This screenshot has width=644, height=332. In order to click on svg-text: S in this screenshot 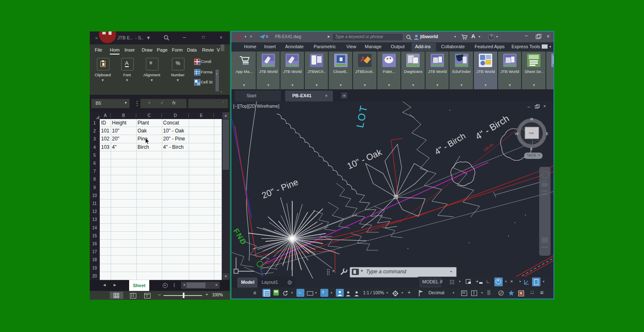, I will do `click(531, 149)`.